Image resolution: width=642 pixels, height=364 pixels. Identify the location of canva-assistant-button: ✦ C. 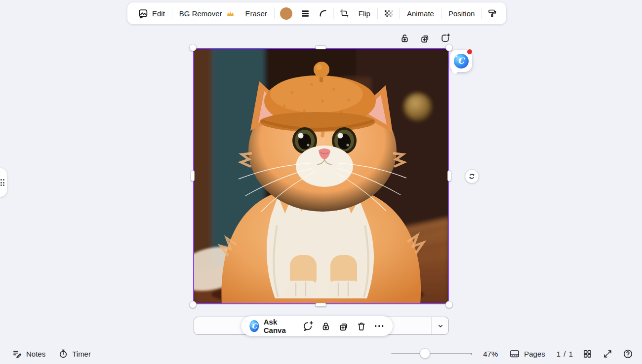
(461, 61).